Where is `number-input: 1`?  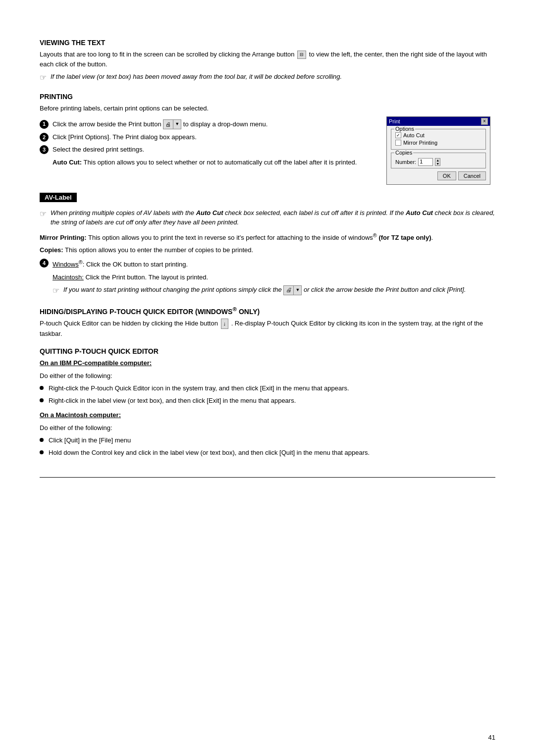 number-input: 1 is located at coordinates (426, 162).